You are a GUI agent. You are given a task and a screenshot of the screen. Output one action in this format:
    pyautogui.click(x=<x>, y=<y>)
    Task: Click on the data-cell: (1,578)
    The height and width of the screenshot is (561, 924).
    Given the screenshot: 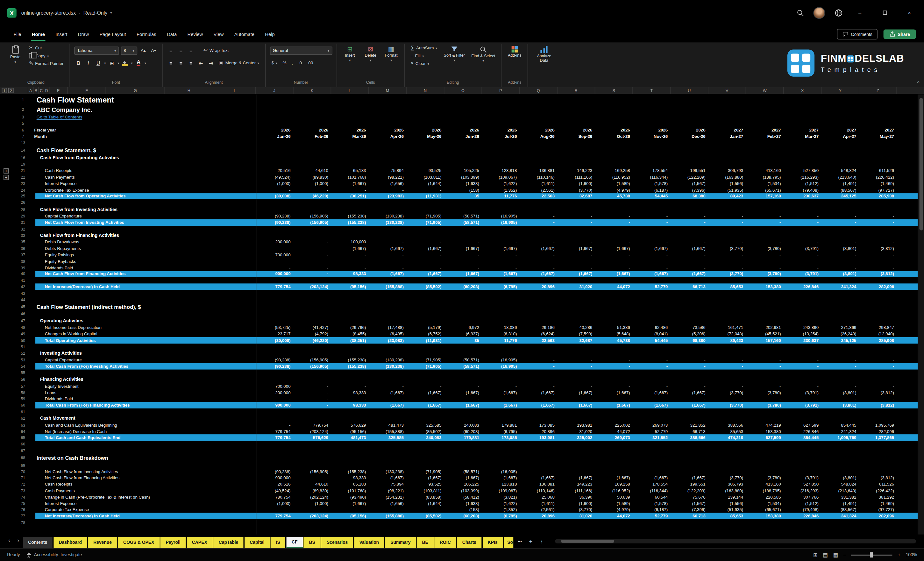 What is the action you would take?
    pyautogui.click(x=652, y=184)
    